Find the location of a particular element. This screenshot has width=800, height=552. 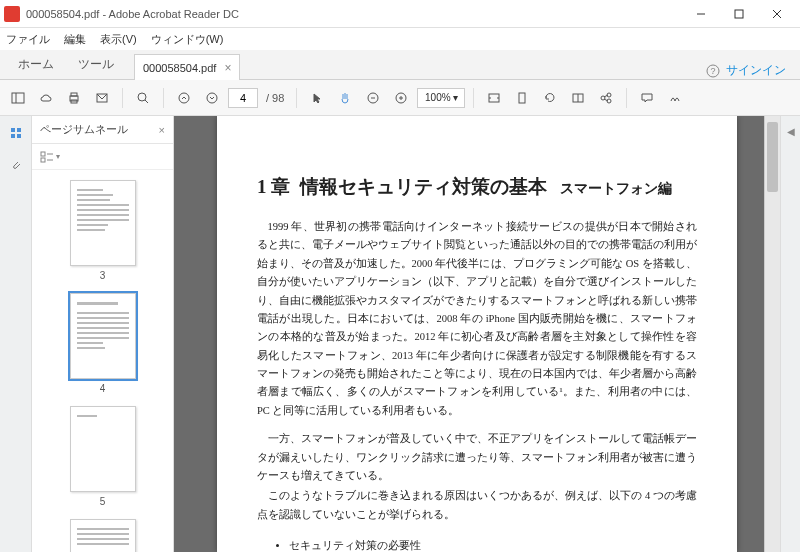

thumbnail-item: 4 is located at coordinates (103, 344).